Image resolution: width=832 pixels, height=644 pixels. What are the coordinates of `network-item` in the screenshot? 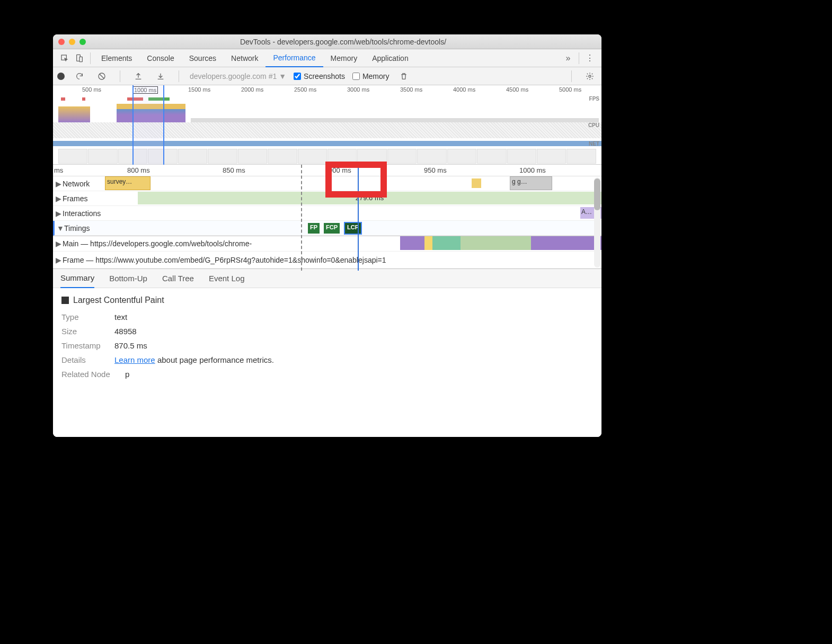 It's located at (476, 183).